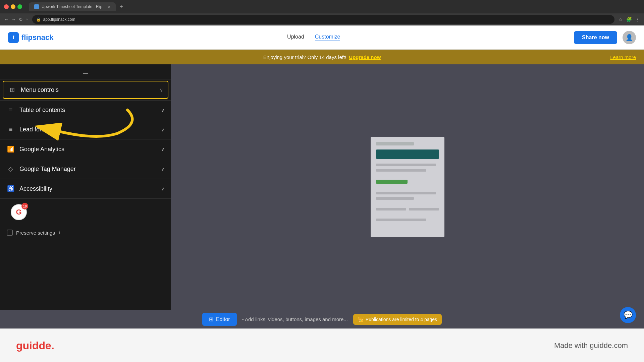  Describe the element at coordinates (328, 38) in the screenshot. I see `nav-customize: Customize` at that location.